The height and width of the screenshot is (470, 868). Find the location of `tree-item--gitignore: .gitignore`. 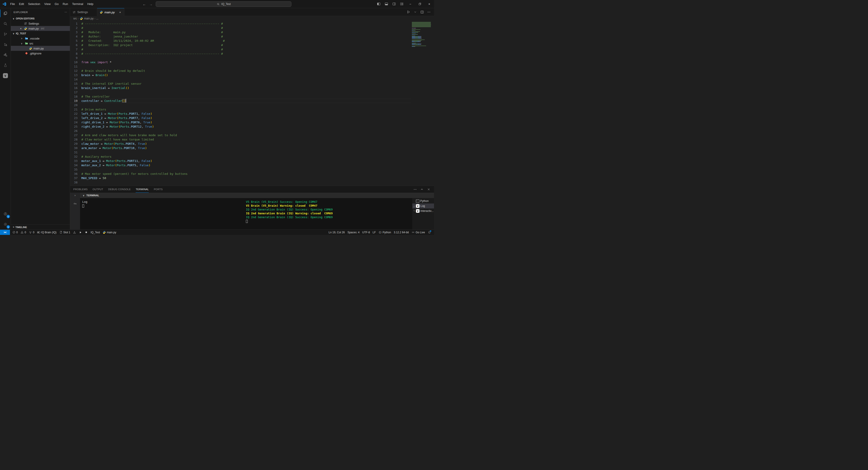

tree-item--gitignore: .gitignore is located at coordinates (40, 53).